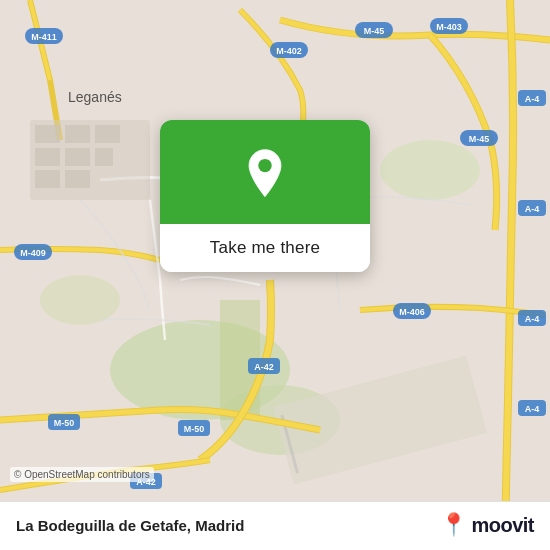 The width and height of the screenshot is (550, 550). I want to click on svg-text: M-406, so click(412, 312).